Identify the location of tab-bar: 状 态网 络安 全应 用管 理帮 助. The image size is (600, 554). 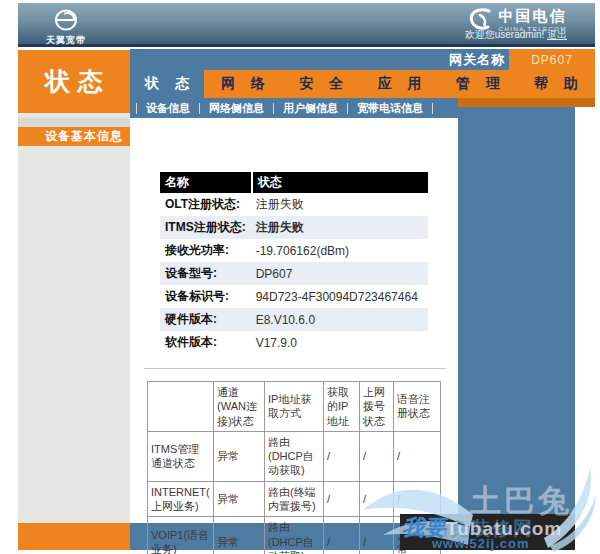
(362, 84).